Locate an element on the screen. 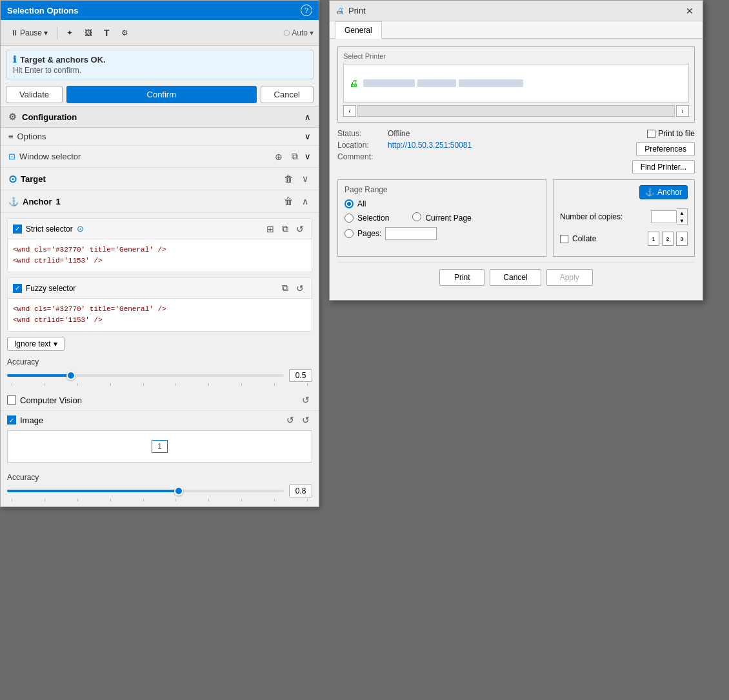 Image resolution: width=729 pixels, height=700 pixels. help-button: ? is located at coordinates (306, 10).